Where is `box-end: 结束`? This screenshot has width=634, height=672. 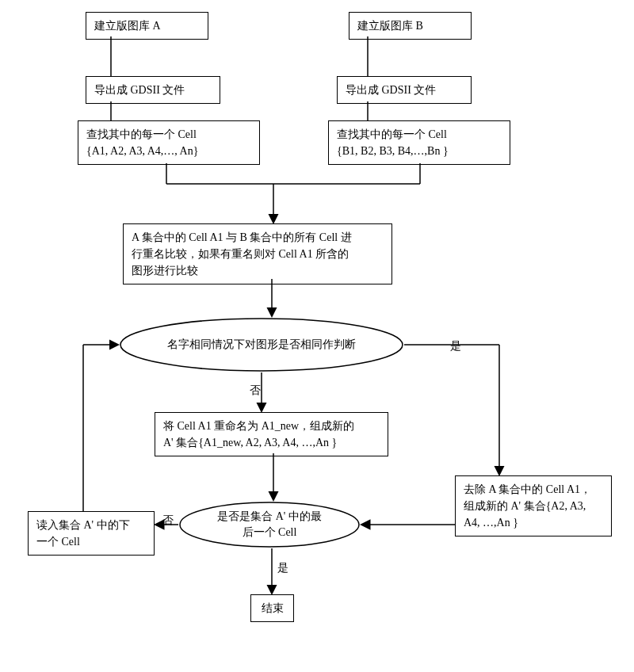 box-end: 结束 is located at coordinates (273, 609).